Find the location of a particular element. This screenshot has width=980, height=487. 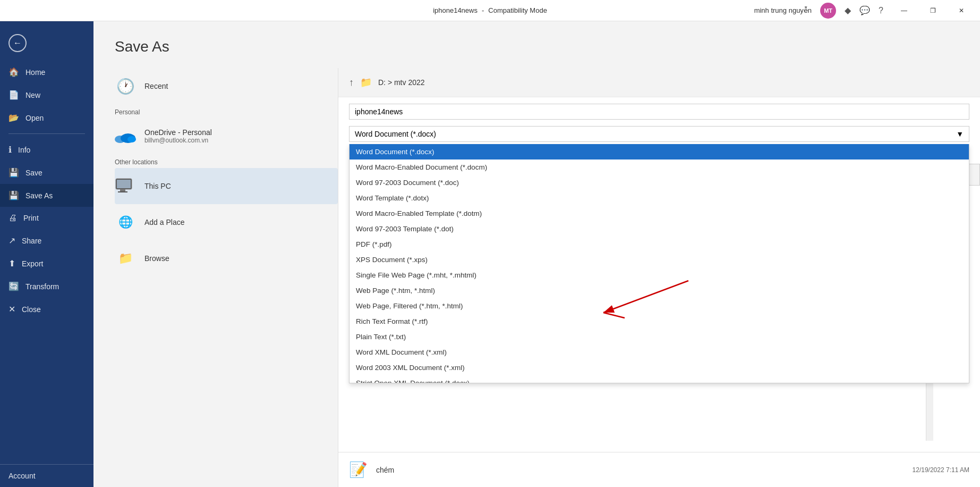

file-item: 📝 chém 12/19/2022 7:11 AM is located at coordinates (659, 470).